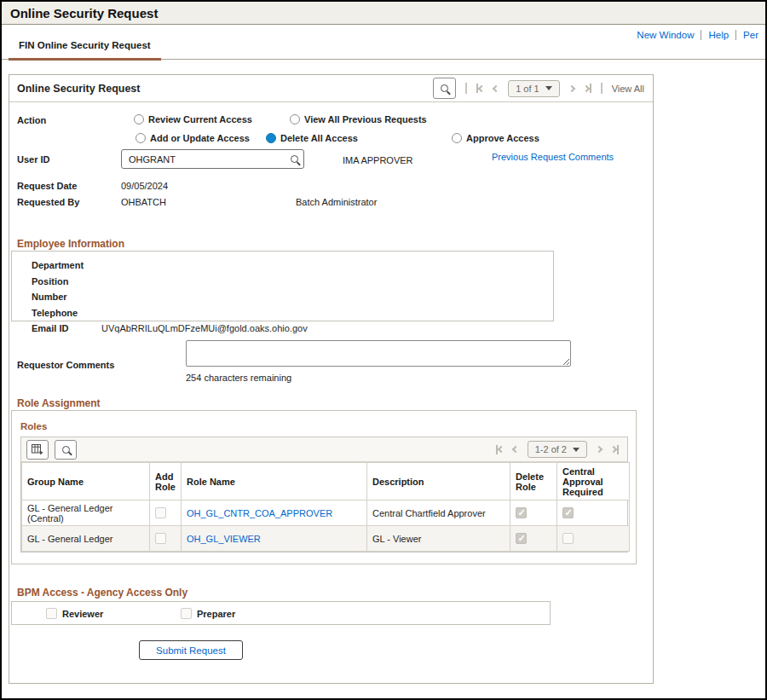 The width and height of the screenshot is (767, 700). What do you see at coordinates (557, 449) in the screenshot?
I see `roles-grid-pager: 1-2 of 2` at bounding box center [557, 449].